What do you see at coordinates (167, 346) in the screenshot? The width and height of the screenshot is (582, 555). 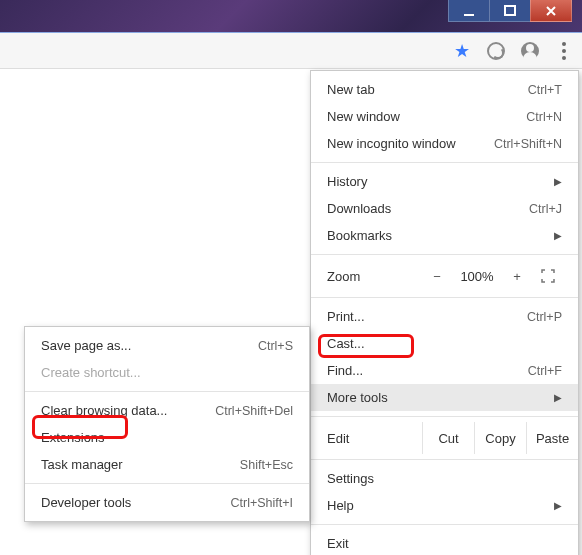 I see `submenu-item-save-page: Save page as... Ctrl+S` at bounding box center [167, 346].